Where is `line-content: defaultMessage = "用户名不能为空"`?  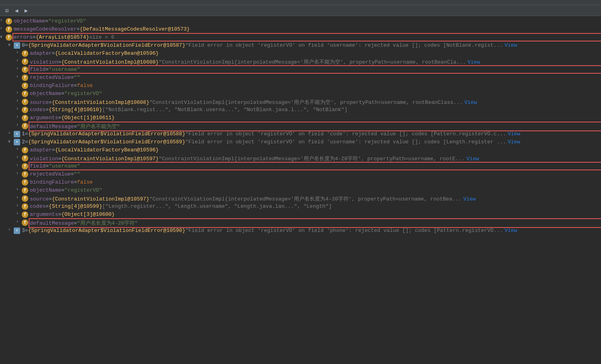
line-content: defaultMessage = "用户名不能为空" is located at coordinates (315, 126).